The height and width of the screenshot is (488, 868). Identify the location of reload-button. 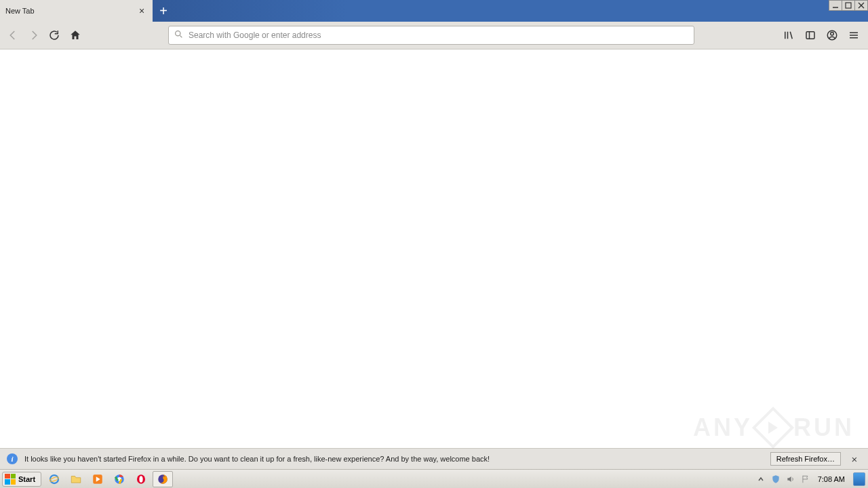
(54, 35).